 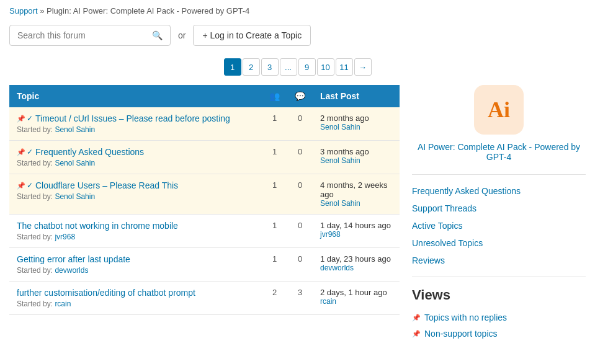 I want to click on sidebar-views-item: 📌Non-support topics, so click(x=499, y=334).